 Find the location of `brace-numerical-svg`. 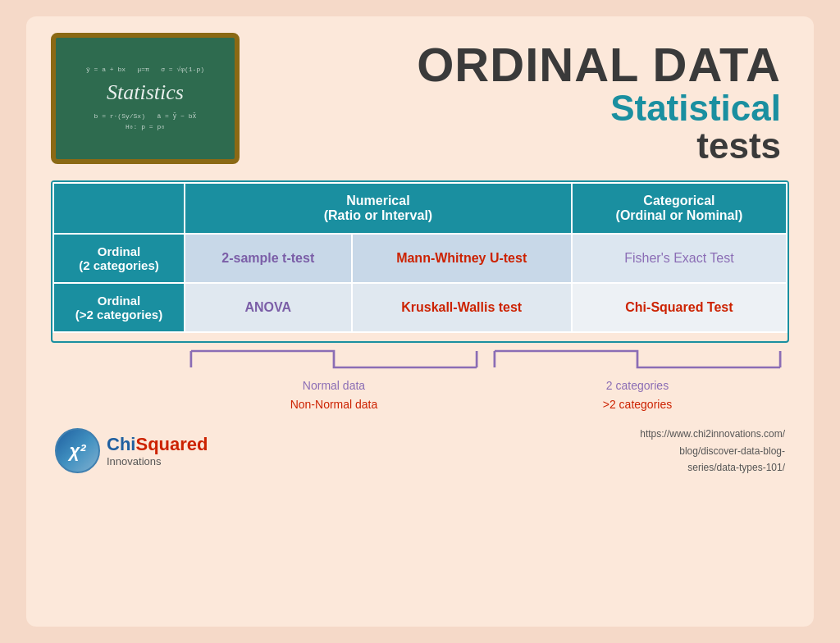

brace-numerical-svg is located at coordinates (334, 359).